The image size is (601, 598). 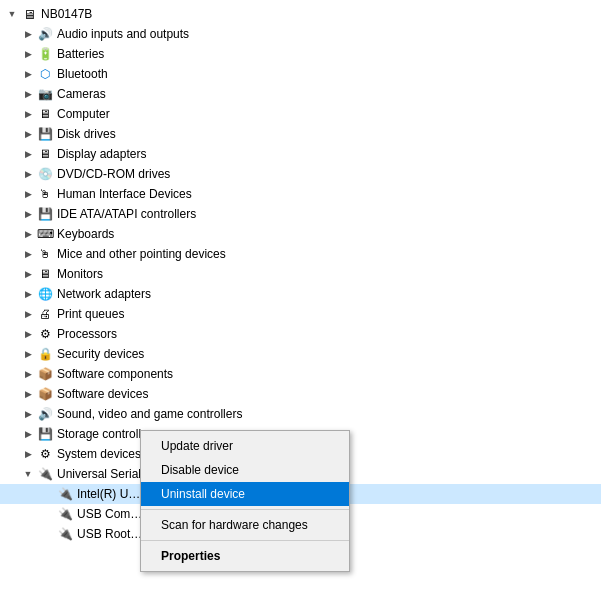 What do you see at coordinates (300, 54) in the screenshot?
I see `list-item: ▶ 🔋 Batteries` at bounding box center [300, 54].